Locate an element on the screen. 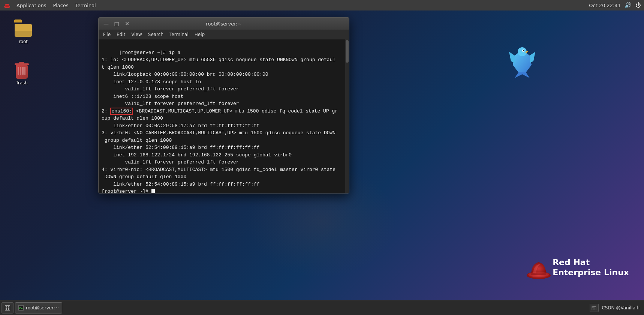 The width and height of the screenshot is (644, 315). desktop-icon-root: root is located at coordinates (23, 32).